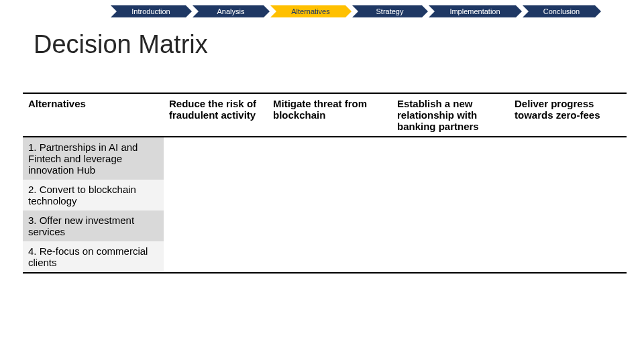  I want to click on row-name: 1. Partnerships in AI and Fintech and le…, so click(93, 158).